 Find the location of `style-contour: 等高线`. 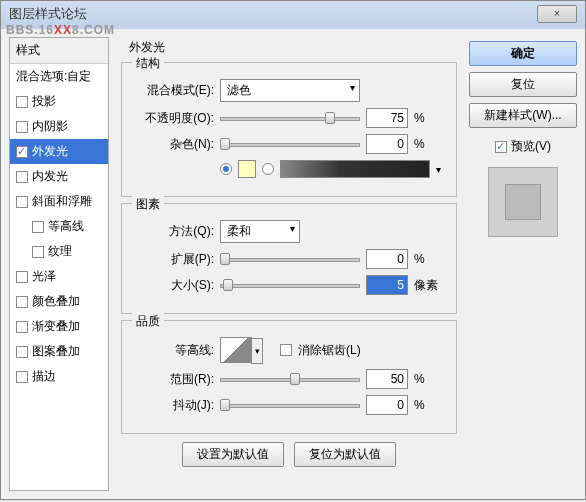

style-contour: 等高线 is located at coordinates (59, 226).